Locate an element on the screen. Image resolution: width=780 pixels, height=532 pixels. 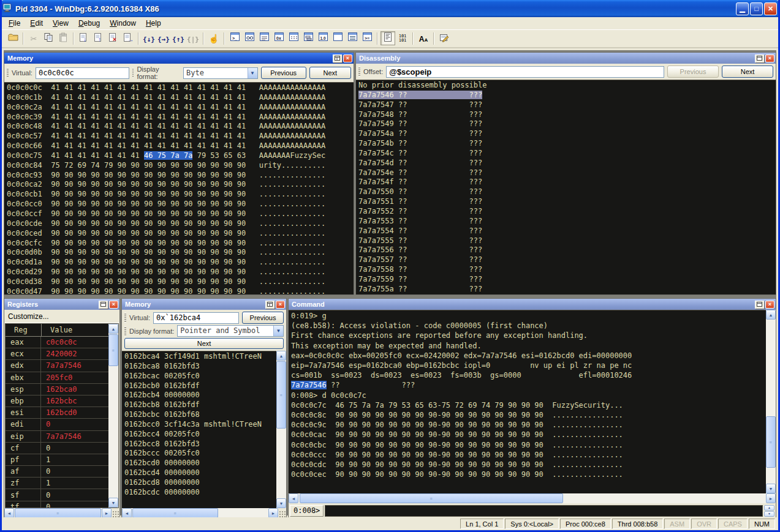
memory-row: 0162bcd0 00000000 is located at coordinates (200, 463).